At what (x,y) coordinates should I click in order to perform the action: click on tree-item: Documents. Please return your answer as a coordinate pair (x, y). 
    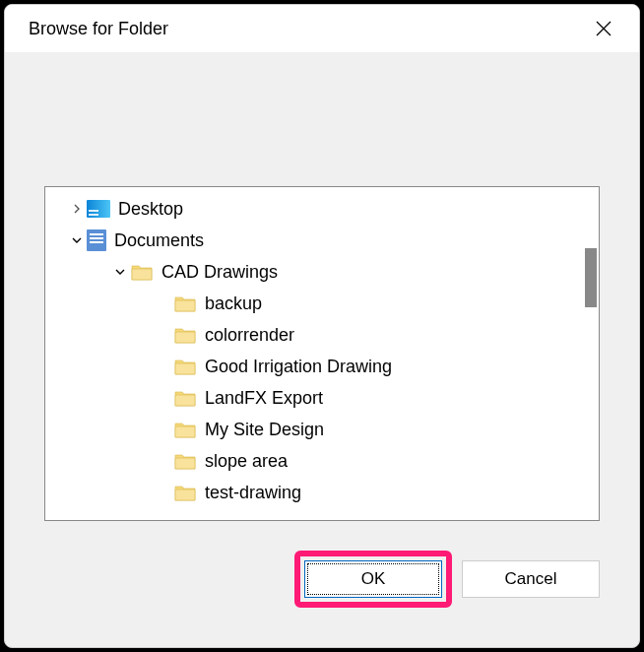
    Looking at the image, I should click on (322, 240).